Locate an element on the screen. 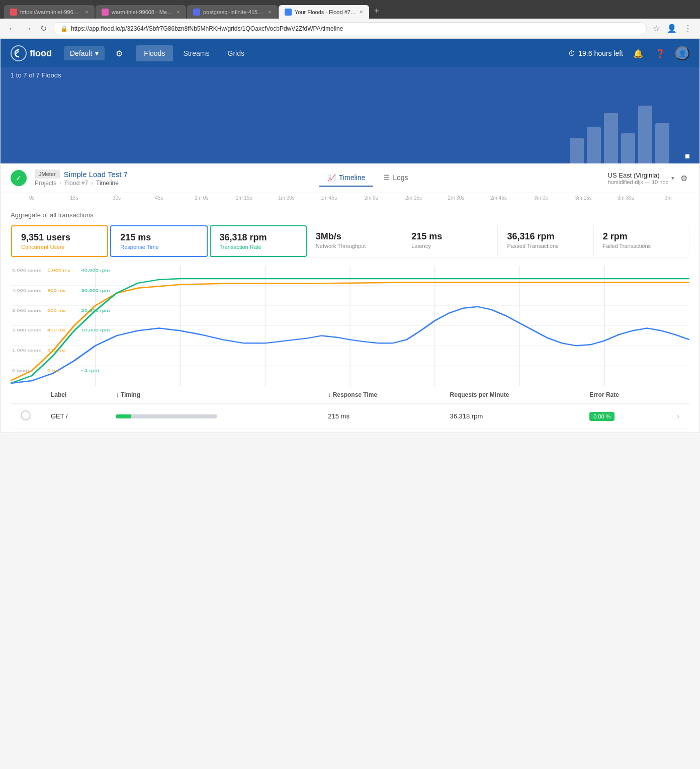 The height and width of the screenshot is (769, 700). col-rpm: Requests per Minute is located at coordinates (510, 395).